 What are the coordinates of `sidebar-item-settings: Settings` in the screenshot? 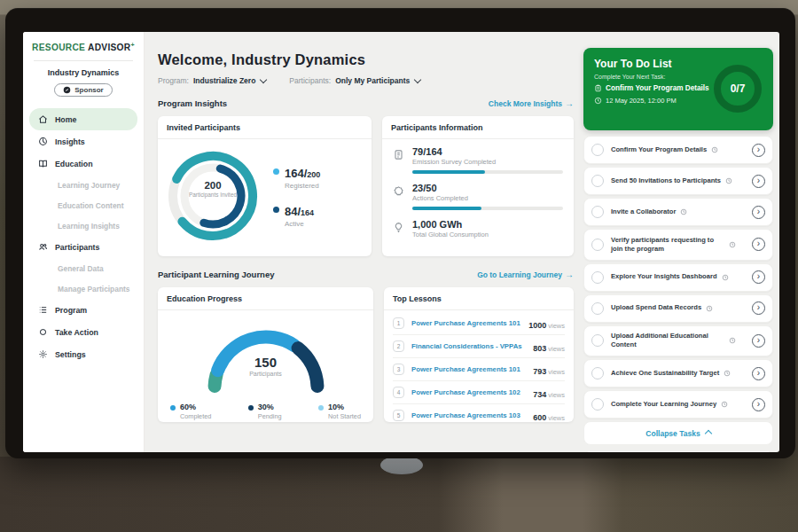 It's located at (83, 355).